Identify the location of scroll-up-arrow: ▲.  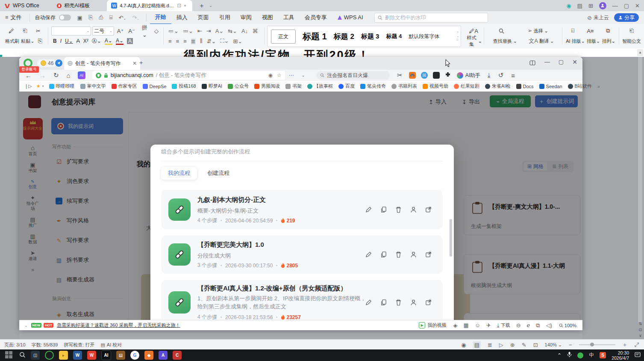
(640, 53).